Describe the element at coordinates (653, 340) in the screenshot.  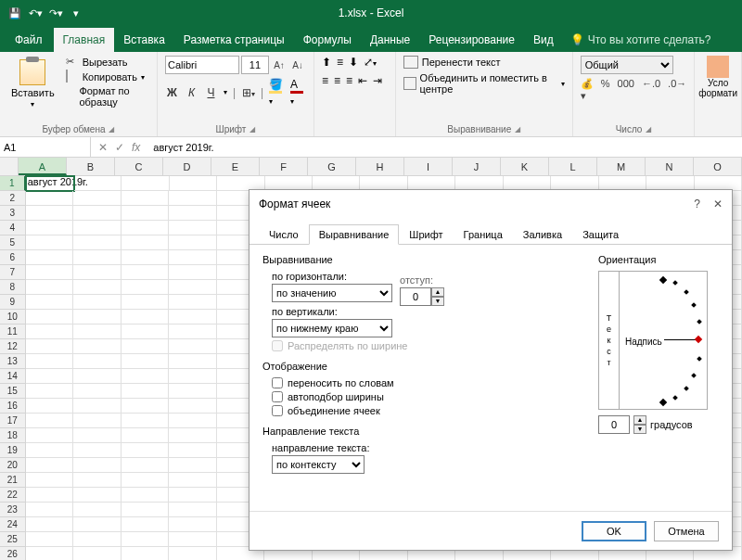
I see `orientation-control: Текст Надпись` at that location.